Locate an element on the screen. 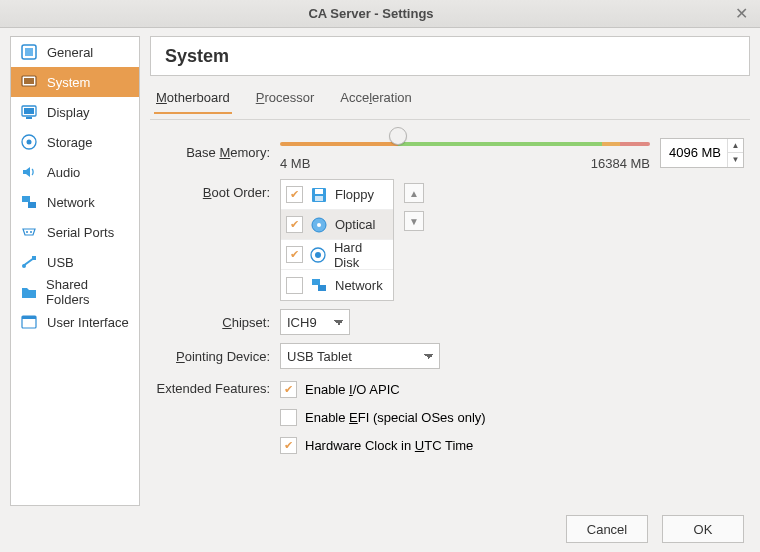 The image size is (760, 552). boot-label: Floppy is located at coordinates (354, 194).